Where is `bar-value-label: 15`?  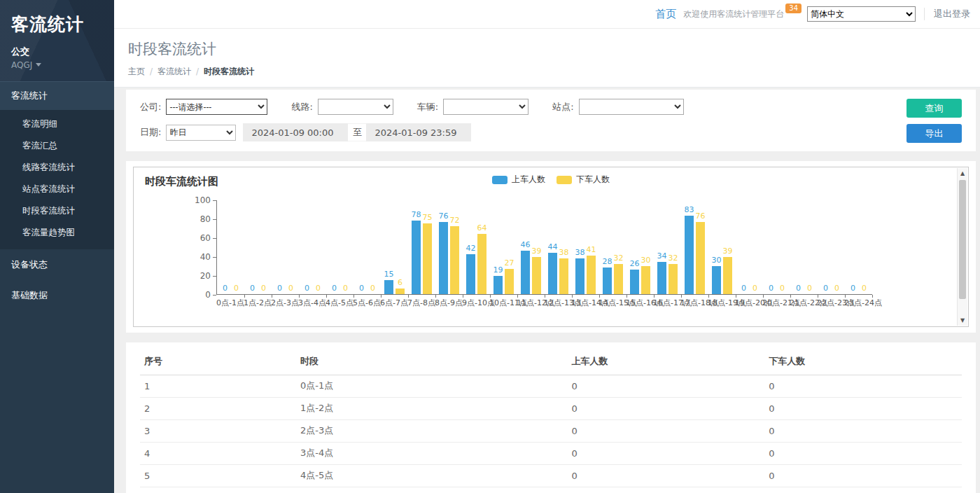
bar-value-label: 15 is located at coordinates (389, 275).